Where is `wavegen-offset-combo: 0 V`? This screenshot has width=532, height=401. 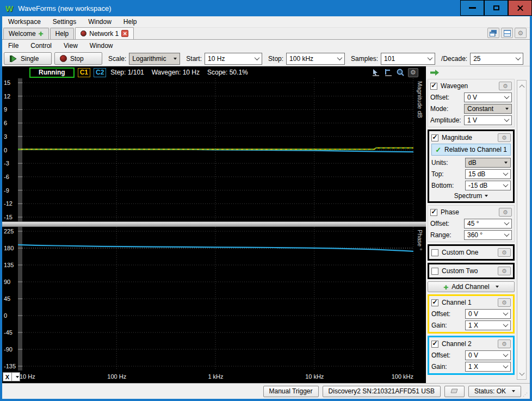 wavegen-offset-combo: 0 V is located at coordinates (488, 97).